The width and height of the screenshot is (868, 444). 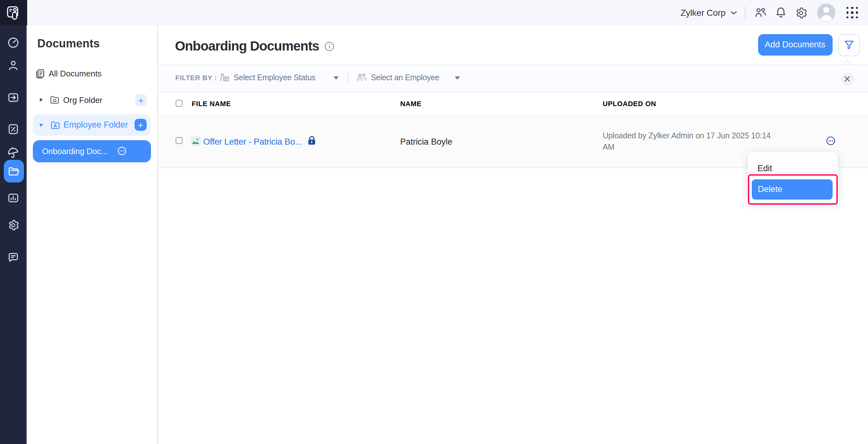 What do you see at coordinates (69, 44) in the screenshot?
I see `sidebar-title: Documents` at bounding box center [69, 44].